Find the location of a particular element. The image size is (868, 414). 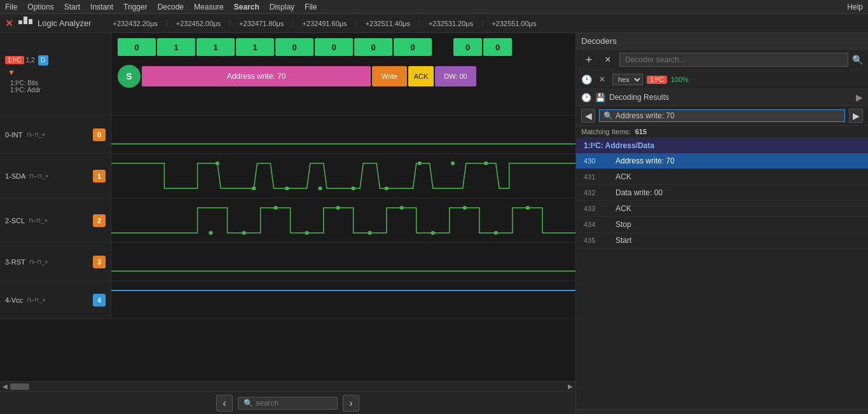

menu-options: Options is located at coordinates (41, 7).